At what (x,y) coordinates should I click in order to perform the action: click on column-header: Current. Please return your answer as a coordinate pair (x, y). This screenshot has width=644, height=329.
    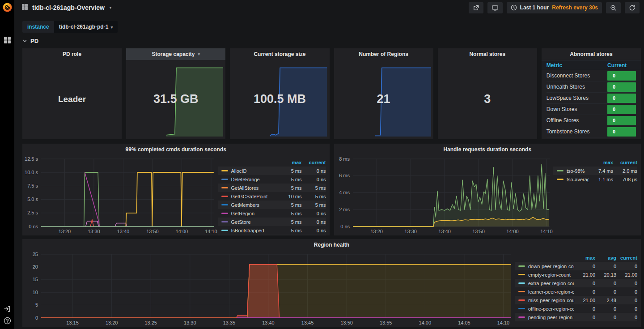
    Looking at the image, I should click on (622, 65).